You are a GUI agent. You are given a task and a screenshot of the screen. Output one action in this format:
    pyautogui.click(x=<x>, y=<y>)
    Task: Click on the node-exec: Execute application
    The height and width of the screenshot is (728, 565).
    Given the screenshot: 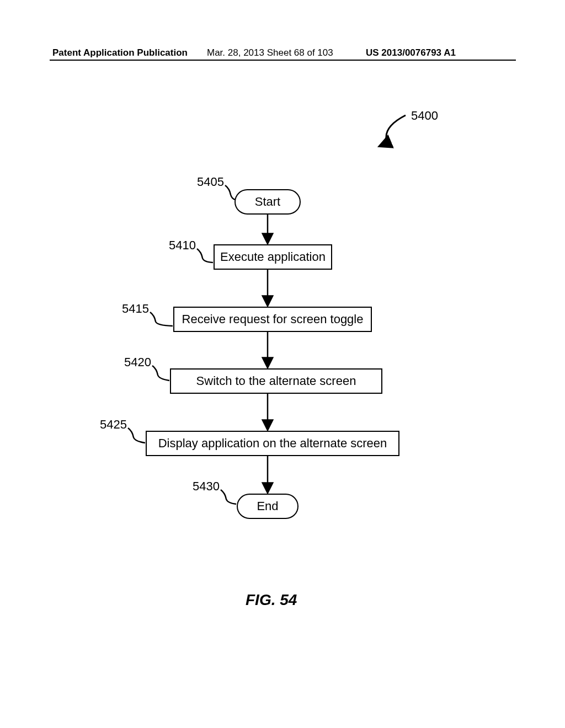 What is the action you would take?
    pyautogui.click(x=273, y=257)
    